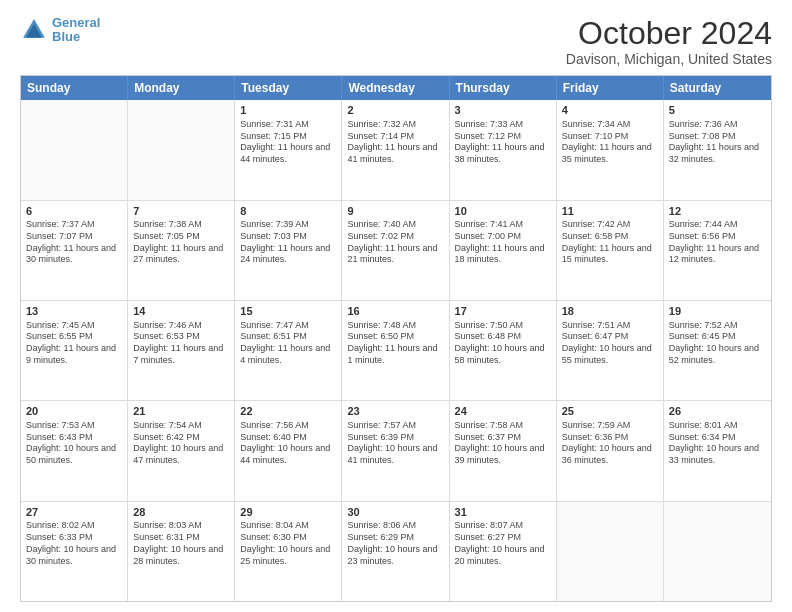 Image resolution: width=792 pixels, height=612 pixels. Describe the element at coordinates (288, 242) in the screenshot. I see `cell-info: Sunrise: 7:39 AM Sunset: 7:03 PM Dayligh…` at that location.